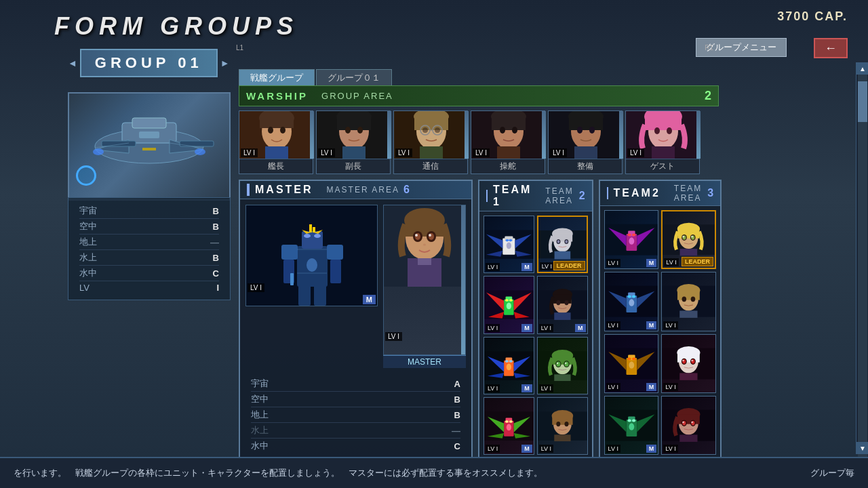 The image size is (868, 488). What do you see at coordinates (276, 142) in the screenshot?
I see `warship-slot-captain: LV I 艦長` at bounding box center [276, 142].